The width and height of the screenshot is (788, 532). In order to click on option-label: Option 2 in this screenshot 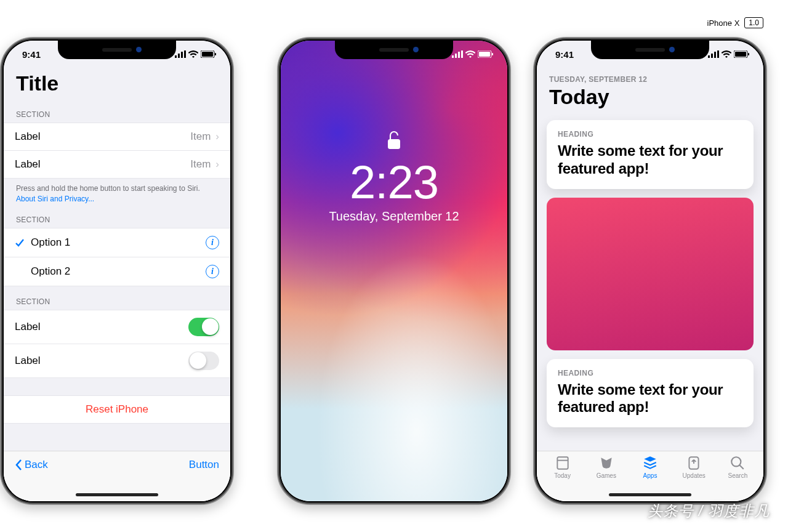, I will do `click(50, 272)`.